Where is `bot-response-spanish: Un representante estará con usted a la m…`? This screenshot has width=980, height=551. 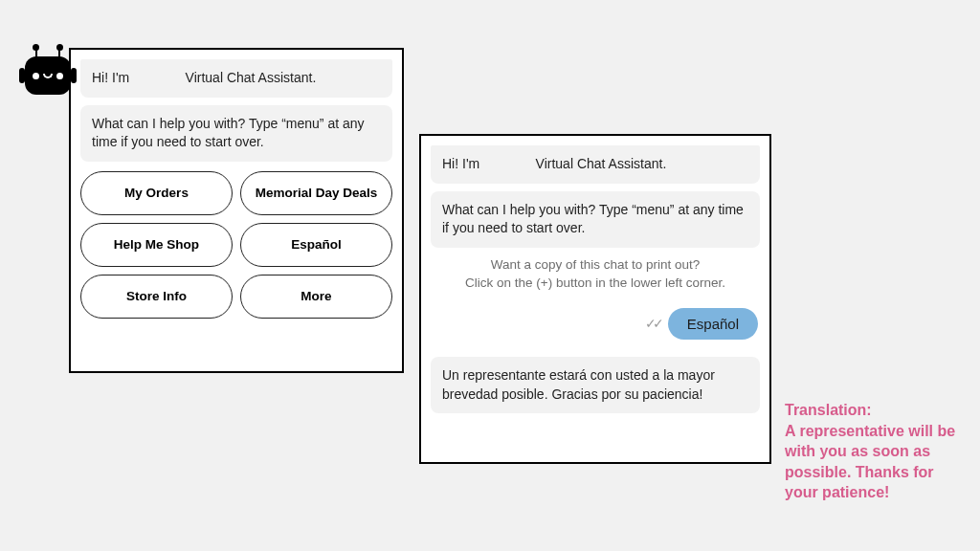
bot-response-spanish: Un representante estará con usted a la m… is located at coordinates (595, 385).